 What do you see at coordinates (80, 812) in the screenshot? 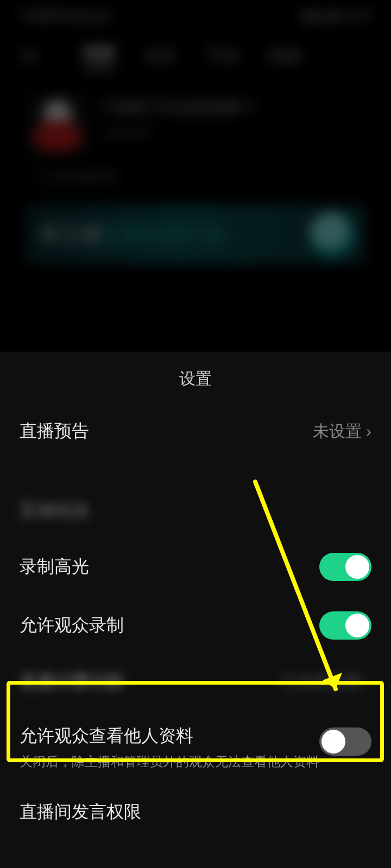
I see `row-speak-permission-label: 直播间发言权限` at bounding box center [80, 812].